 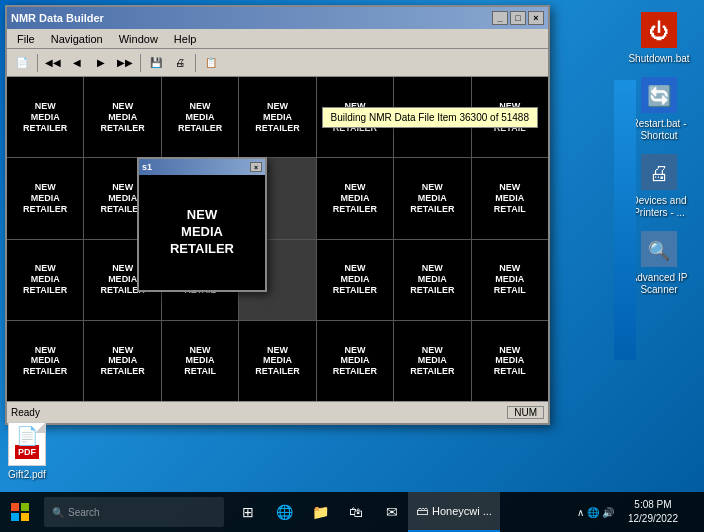 I want to click on status-bar: Ready NUM, so click(x=278, y=412).